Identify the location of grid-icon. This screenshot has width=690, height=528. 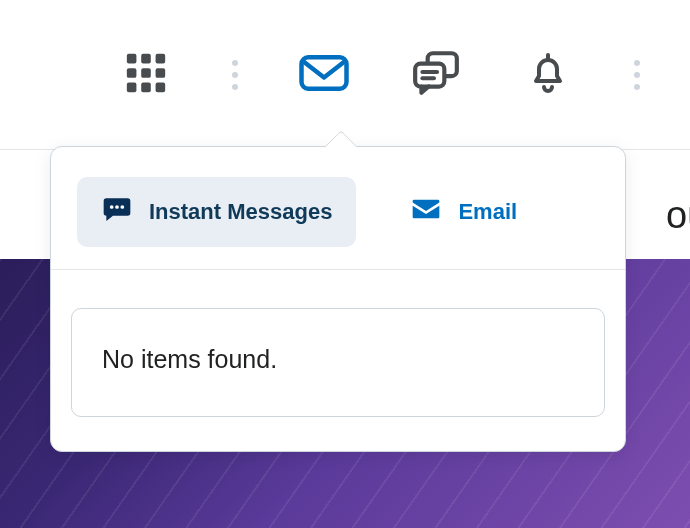
(146, 75).